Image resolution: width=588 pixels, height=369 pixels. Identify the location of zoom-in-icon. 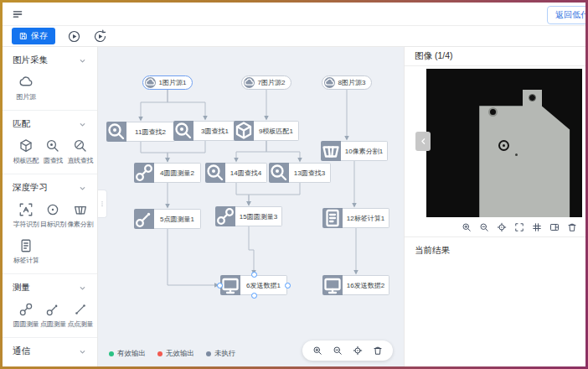
(317, 351).